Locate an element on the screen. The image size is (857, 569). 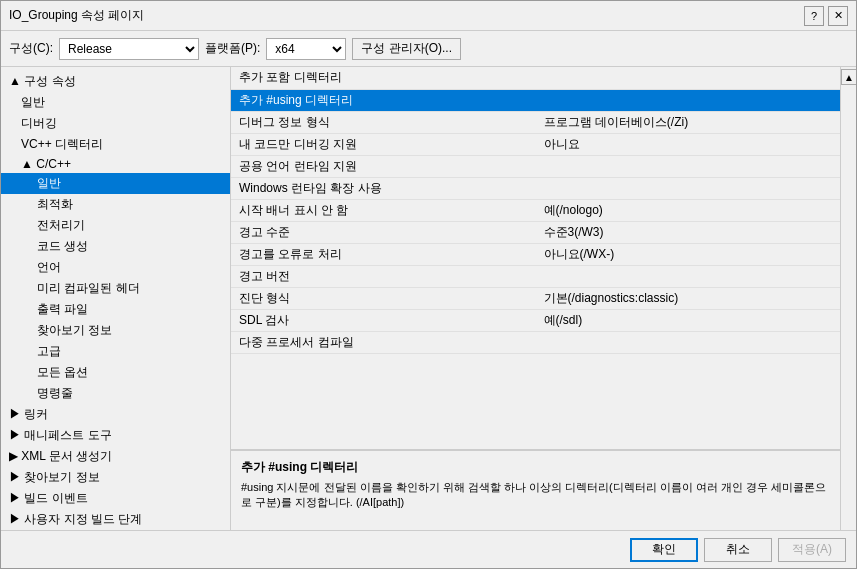
table-row: Windows 런타임 확장 사용 is located at coordinates (536, 188).